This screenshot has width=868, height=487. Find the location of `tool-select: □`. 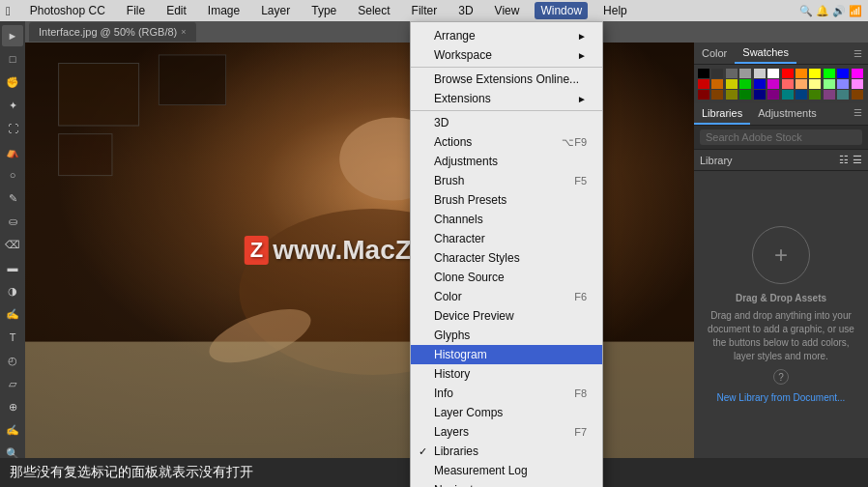

tool-select: □ is located at coordinates (13, 59).